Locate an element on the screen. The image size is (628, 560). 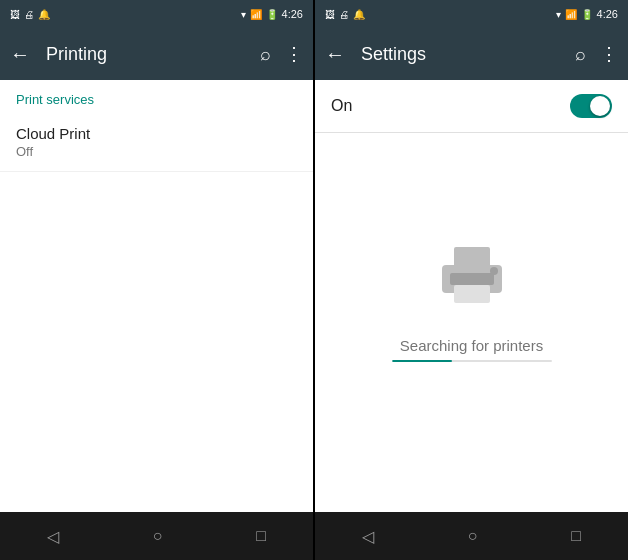
right-back-nav-button: ◁ is located at coordinates (368, 536).